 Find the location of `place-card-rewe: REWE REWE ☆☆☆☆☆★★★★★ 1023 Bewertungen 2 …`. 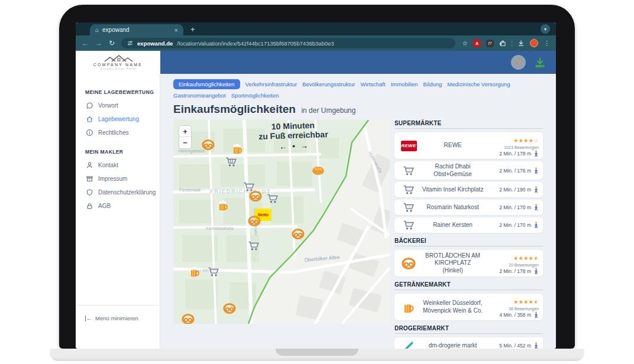

place-card-rewe: REWE REWE ☆☆☆☆☆★★★★★ 1023 Bewertungen 2 … is located at coordinates (468, 145).